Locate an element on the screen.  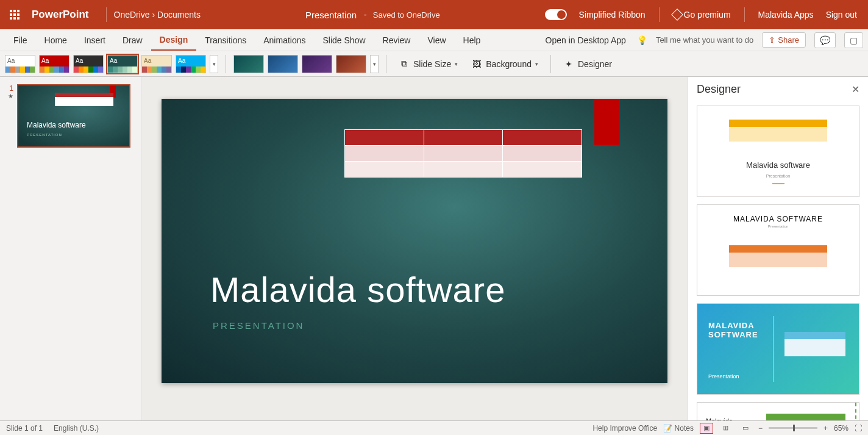
tab-animations: Animations is located at coordinates (284, 40).